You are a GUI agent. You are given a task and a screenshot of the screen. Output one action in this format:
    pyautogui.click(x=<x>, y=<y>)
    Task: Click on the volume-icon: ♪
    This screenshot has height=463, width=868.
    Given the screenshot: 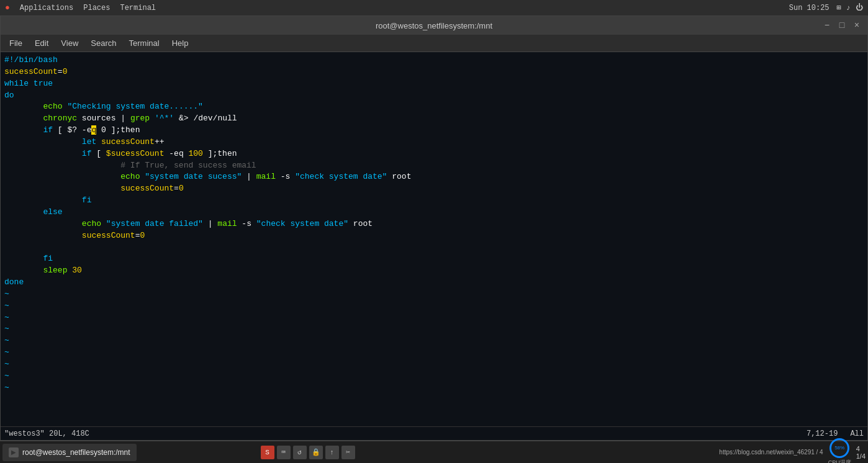 What is the action you would take?
    pyautogui.click(x=848, y=8)
    